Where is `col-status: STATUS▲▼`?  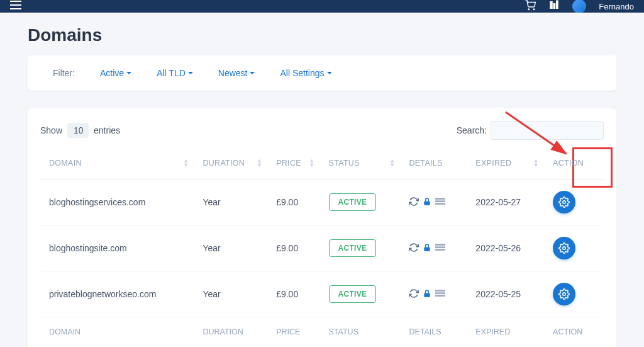
col-status: STATUS▲▼ is located at coordinates (360, 164).